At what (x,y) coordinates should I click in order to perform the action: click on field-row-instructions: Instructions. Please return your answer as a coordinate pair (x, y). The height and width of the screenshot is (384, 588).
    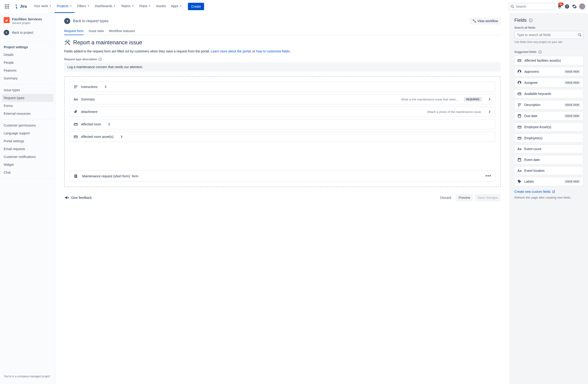
    Looking at the image, I should click on (282, 87).